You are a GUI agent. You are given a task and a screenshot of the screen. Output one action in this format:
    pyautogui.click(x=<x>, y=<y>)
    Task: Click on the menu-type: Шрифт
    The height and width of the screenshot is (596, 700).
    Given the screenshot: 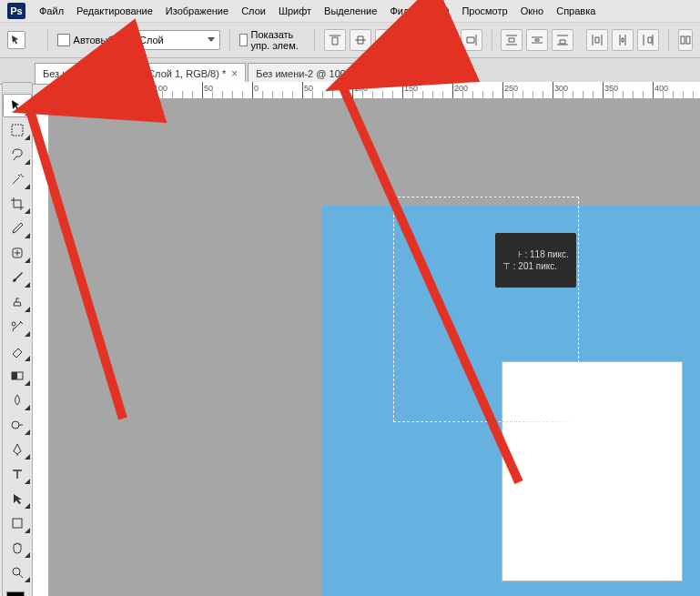 What is the action you would take?
    pyautogui.click(x=295, y=11)
    